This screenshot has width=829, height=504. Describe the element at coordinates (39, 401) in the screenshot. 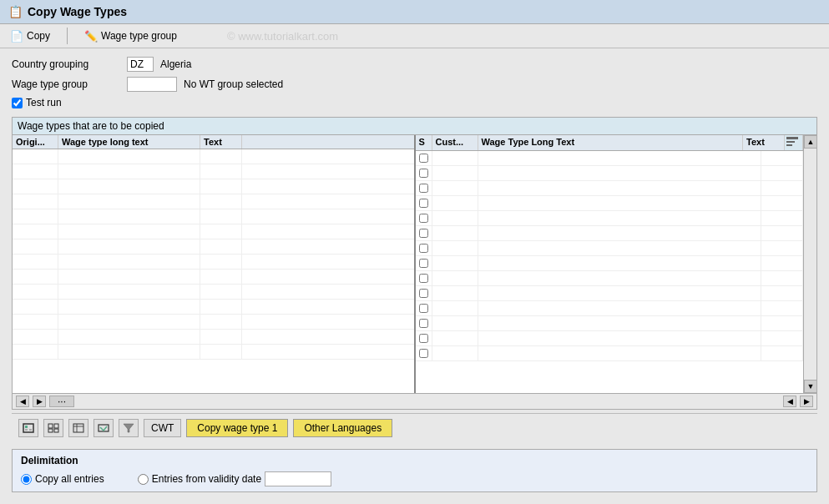

I see `scroll-right-btn: ▶` at that location.